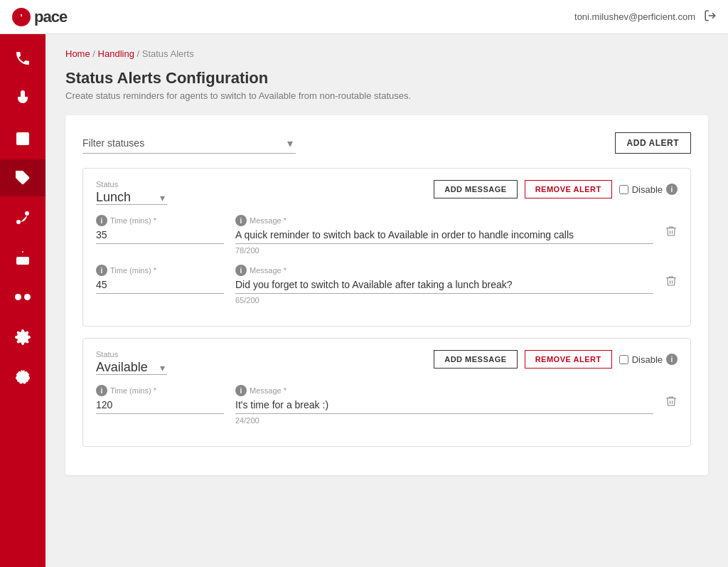  Describe the element at coordinates (556, 189) in the screenshot. I see `alert-1-actions: ADD MESSAGE REMOVE ALERT Disable i` at that location.